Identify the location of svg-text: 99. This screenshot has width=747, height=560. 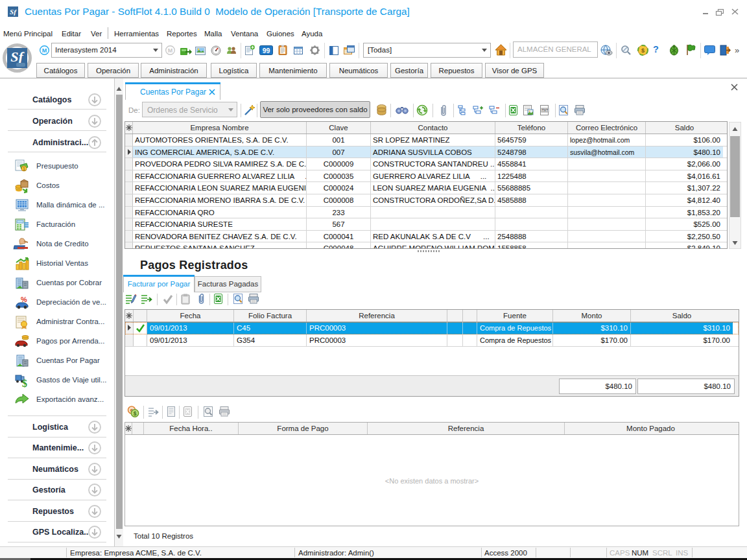
(267, 51).